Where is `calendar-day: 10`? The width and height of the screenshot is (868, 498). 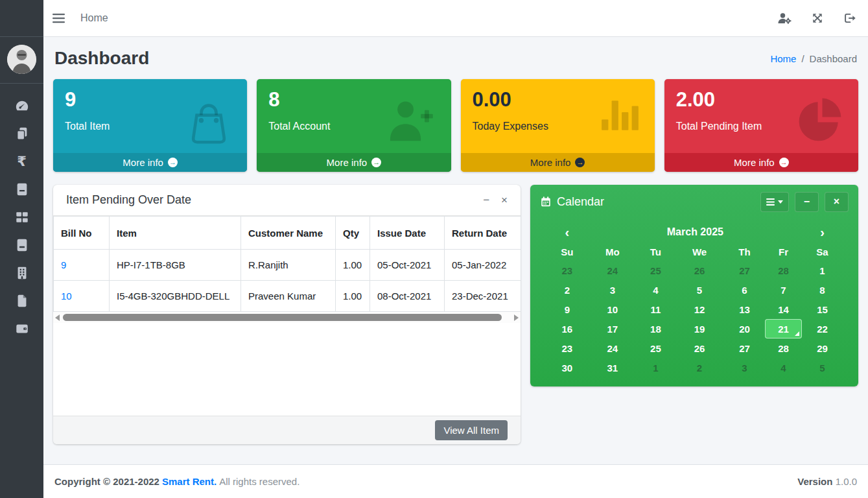
calendar-day: 10 is located at coordinates (613, 309).